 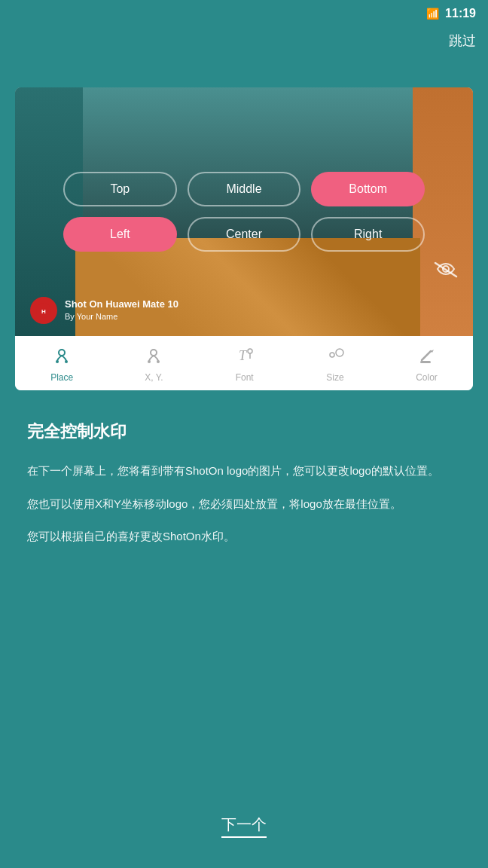 I want to click on svg-text: T, so click(x=243, y=356).